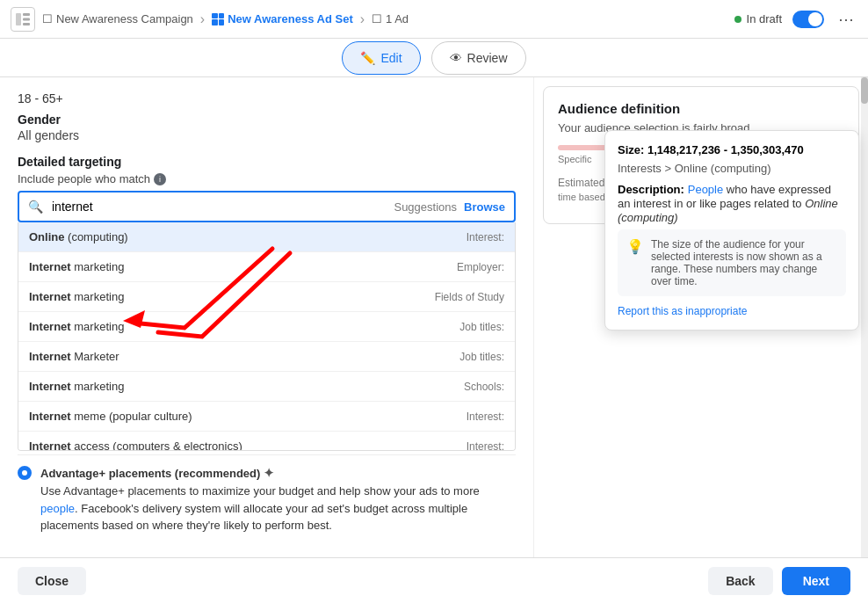 The height and width of the screenshot is (603, 868). Describe the element at coordinates (160, 179) in the screenshot. I see `info-icon: i` at that location.